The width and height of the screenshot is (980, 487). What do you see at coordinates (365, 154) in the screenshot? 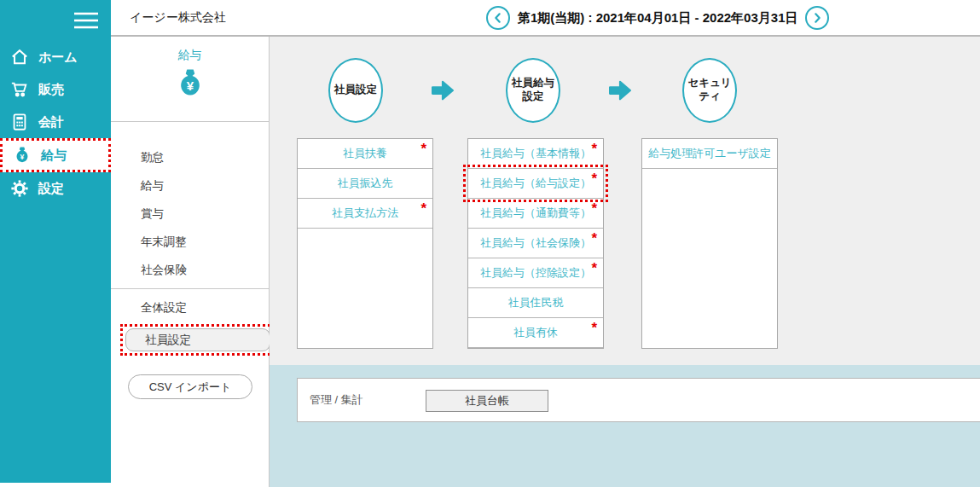
I see `menu-item-employee-dependents: 社員扶養 *` at bounding box center [365, 154].